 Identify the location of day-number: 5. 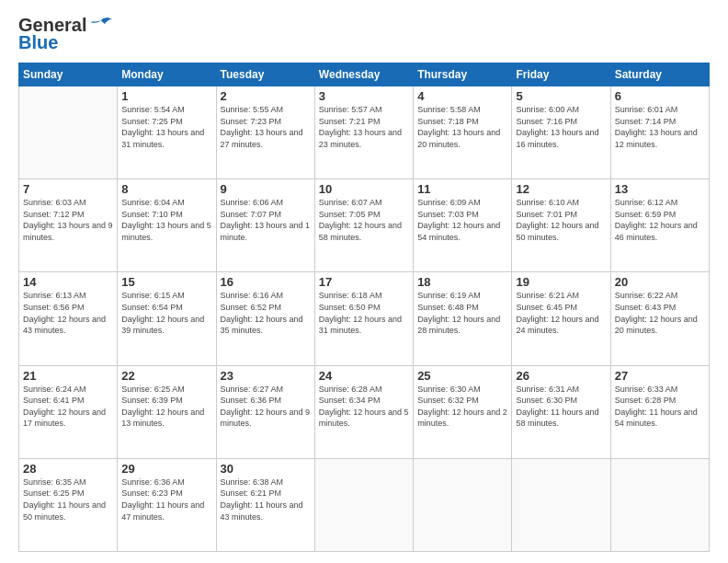
(561, 96).